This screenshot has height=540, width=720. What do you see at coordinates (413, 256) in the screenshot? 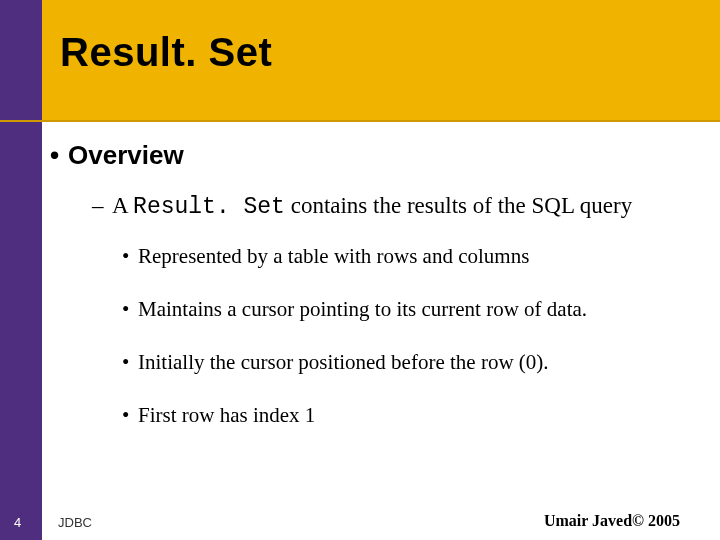
I see `bullet-item: •Represented by a table with rows and co…` at bounding box center [413, 256].